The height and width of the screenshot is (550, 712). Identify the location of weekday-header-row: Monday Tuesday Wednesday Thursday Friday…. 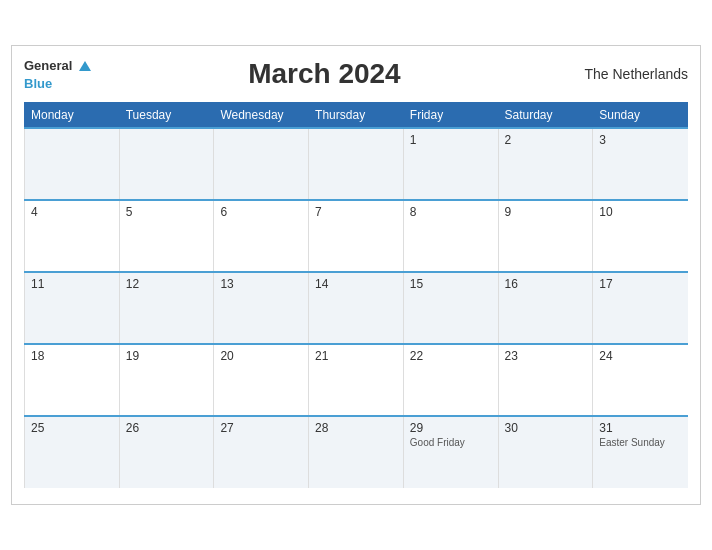
(356, 116).